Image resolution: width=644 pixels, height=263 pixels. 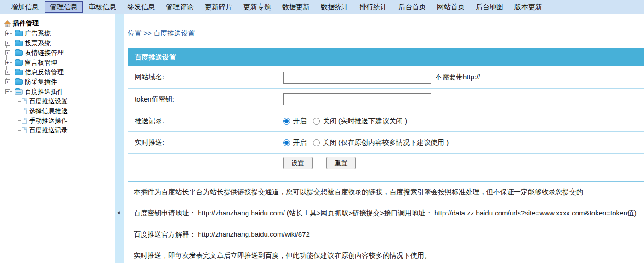 What do you see at coordinates (59, 53) in the screenshot?
I see `sidebar-item-friend-links: + 友情链接管理` at bounding box center [59, 53].